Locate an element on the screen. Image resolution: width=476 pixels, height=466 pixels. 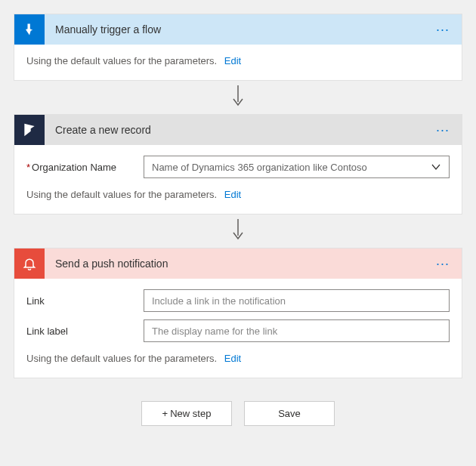
step-header-push-notification: Send a push notification ··· is located at coordinates (238, 264).